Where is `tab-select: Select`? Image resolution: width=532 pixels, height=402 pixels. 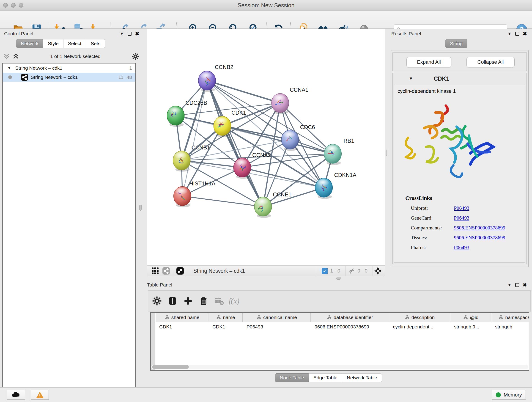 tab-select: Select is located at coordinates (75, 44).